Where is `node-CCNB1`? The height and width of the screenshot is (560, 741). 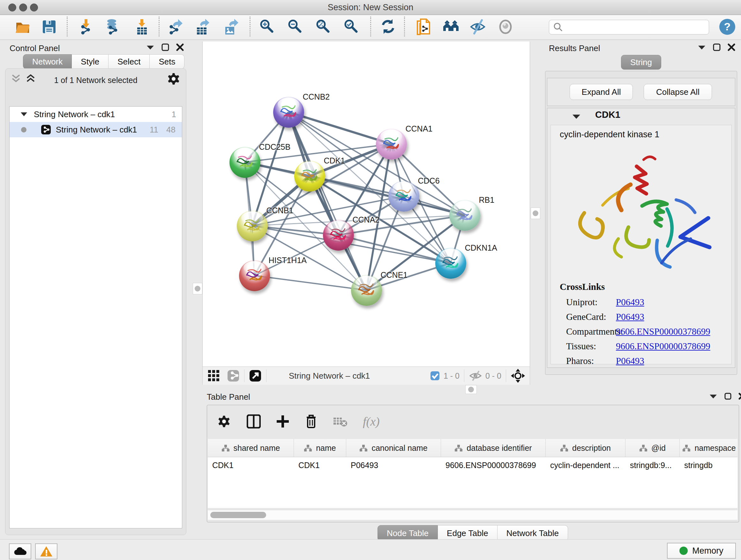 node-CCNB1 is located at coordinates (252, 226).